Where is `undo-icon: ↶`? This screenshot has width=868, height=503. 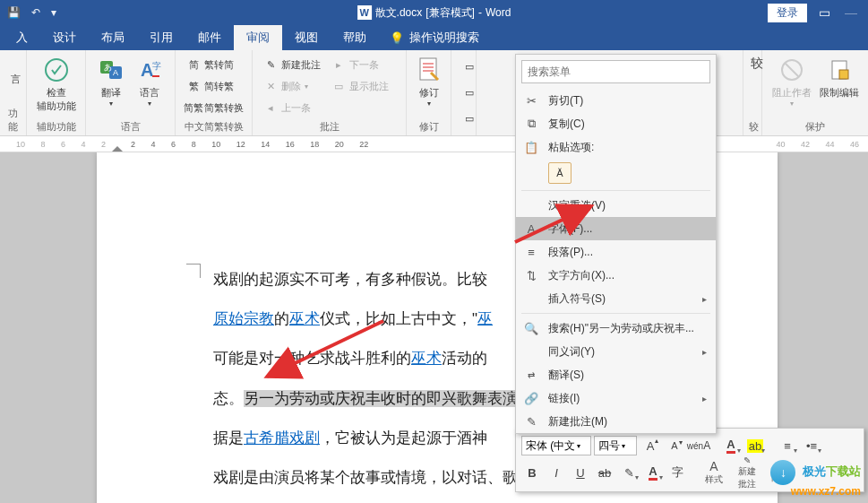 undo-icon: ↶ is located at coordinates (36, 13).